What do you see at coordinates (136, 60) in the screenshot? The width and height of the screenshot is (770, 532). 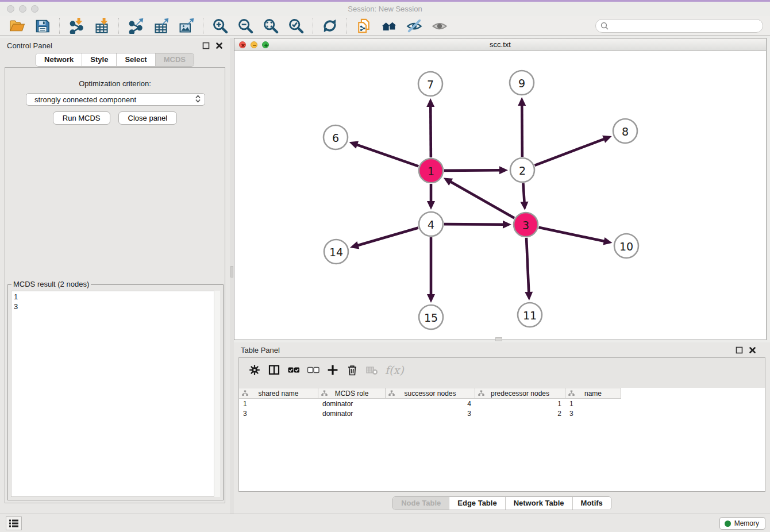 I see `tab-select: Select` at bounding box center [136, 60].